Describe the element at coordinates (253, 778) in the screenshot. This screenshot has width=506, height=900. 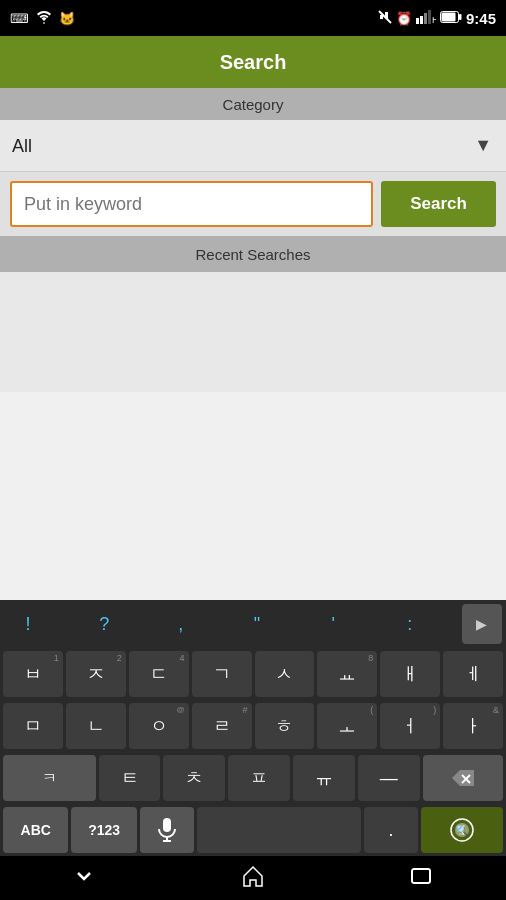
I see `keyboard-row-3: ㅋ ㅌ ㅊ ㅍ ㅠ —` at that location.